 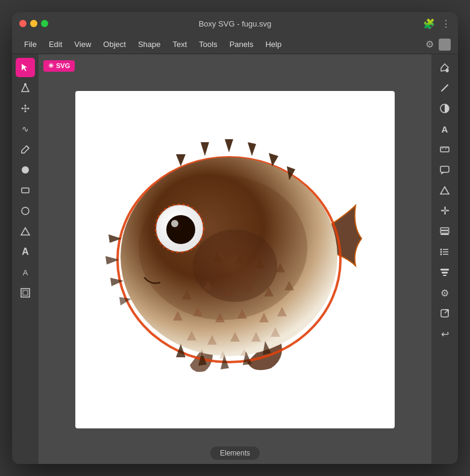 What do you see at coordinates (445, 293) in the screenshot?
I see `settings-tool: ⚙` at bounding box center [445, 293].